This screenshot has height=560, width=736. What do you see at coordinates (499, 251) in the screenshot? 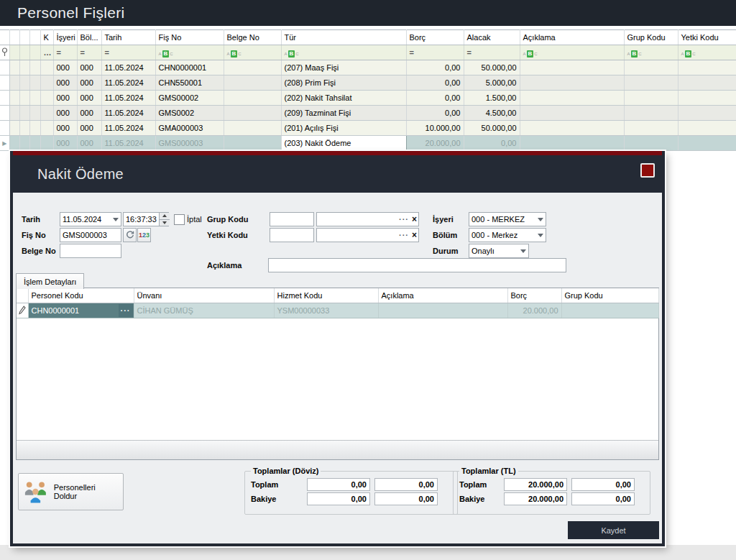
I see `durum-combo: Onaylı` at bounding box center [499, 251].